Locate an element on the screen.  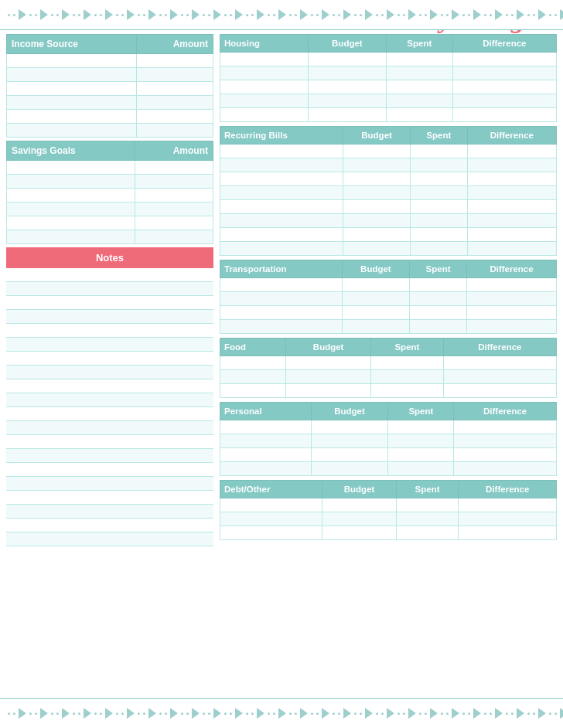
debt-other-table: Debt/Other Budget Spent Difference is located at coordinates (388, 510).